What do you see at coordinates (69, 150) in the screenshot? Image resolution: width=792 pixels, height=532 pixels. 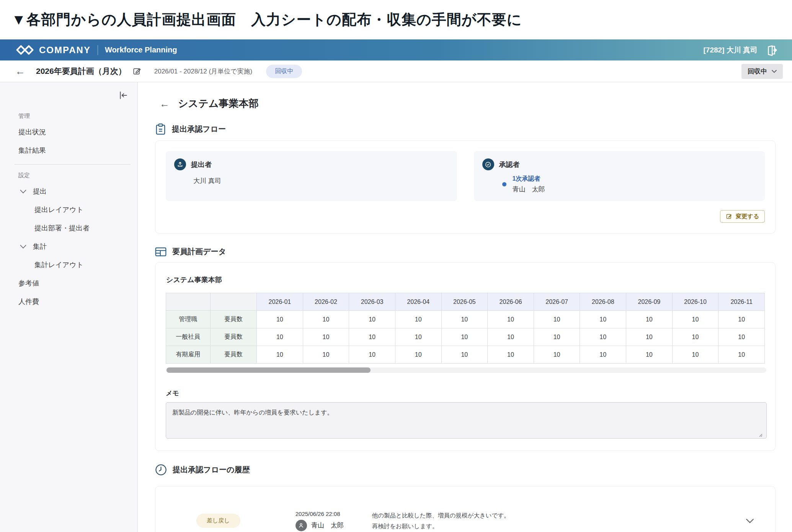 I see `sidebar-item-aggregation-results: 集計結果` at bounding box center [69, 150].